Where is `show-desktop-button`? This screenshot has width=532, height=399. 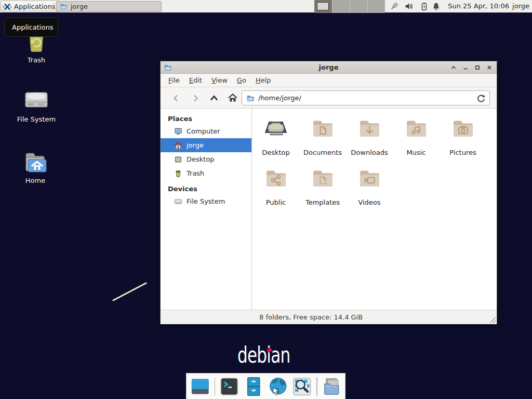
show-desktop-button is located at coordinates (201, 387).